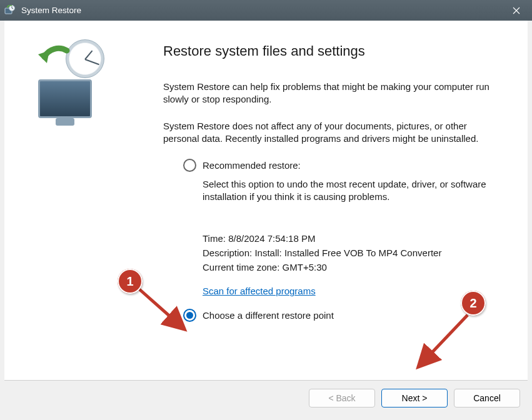 The width and height of the screenshot is (532, 420). What do you see at coordinates (229, 252) in the screenshot?
I see `restore-desc-label: Description:` at bounding box center [229, 252].